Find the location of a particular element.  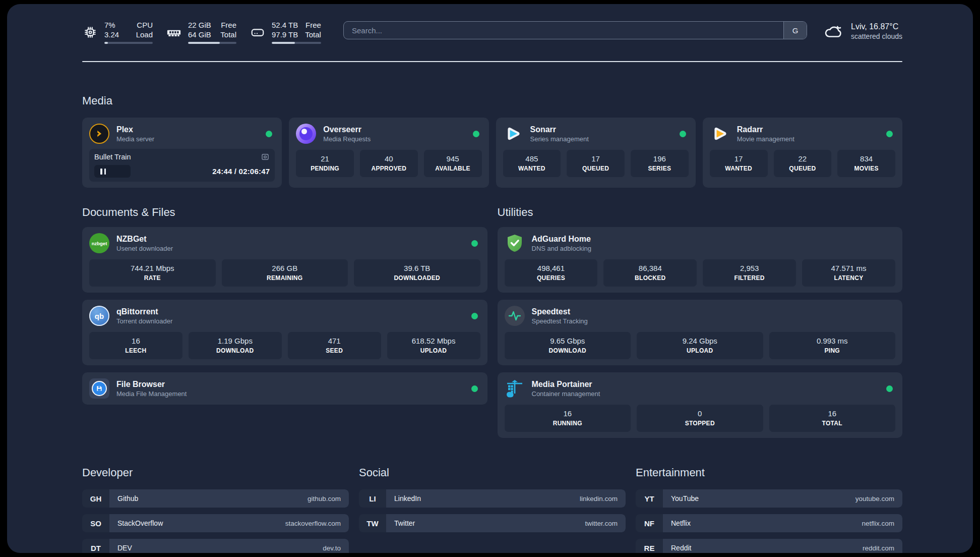

app-card-radarr: RadarrMovie management17WANTED22QUEUED83… is located at coordinates (803, 152).